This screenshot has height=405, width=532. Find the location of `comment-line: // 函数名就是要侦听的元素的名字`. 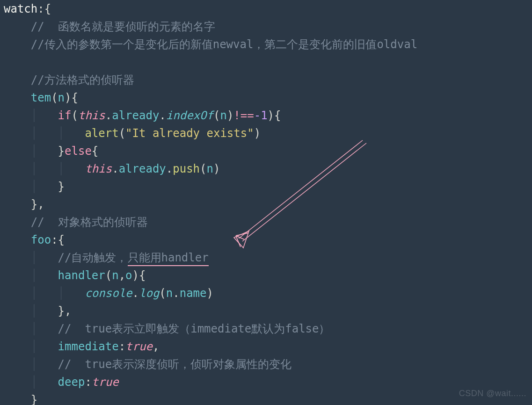

comment-line: // 函数名就是要侦听的元素的名字 is located at coordinates (123, 27).